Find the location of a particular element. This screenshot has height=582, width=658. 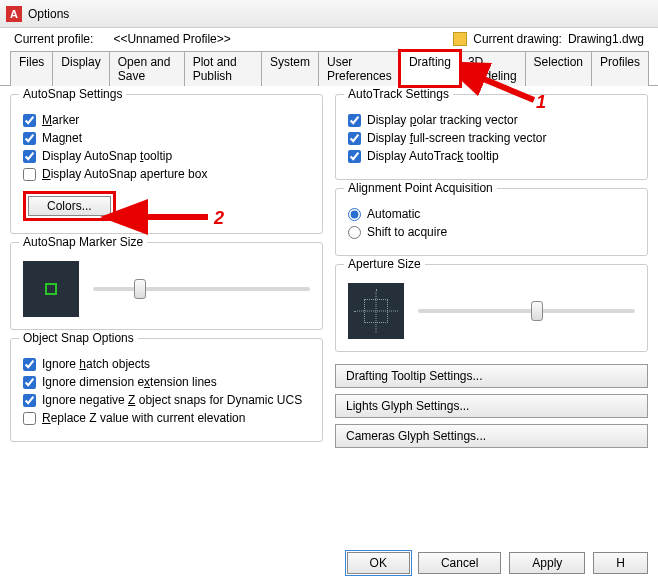

marker-preview is located at coordinates (51, 289).